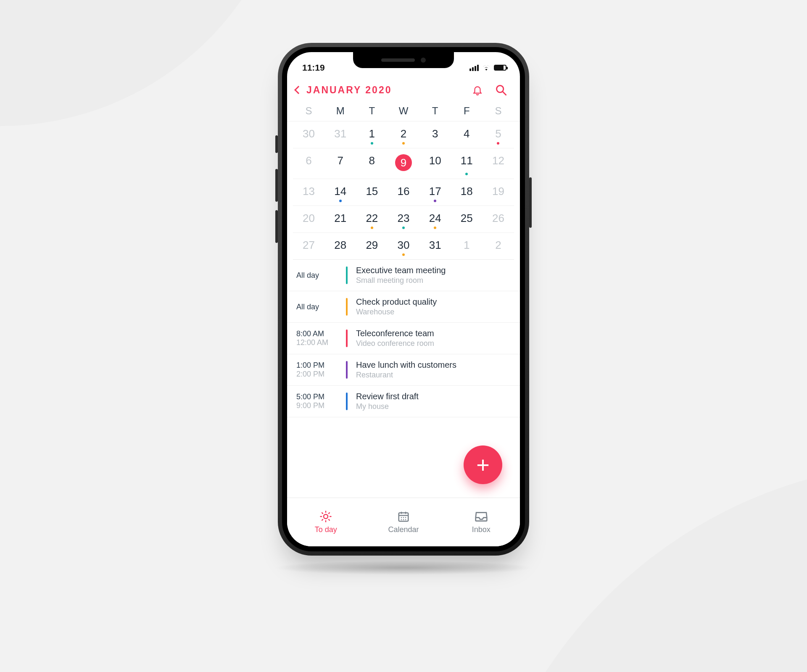  What do you see at coordinates (404, 530) in the screenshot?
I see `nav-calendar-label: Calendar` at bounding box center [404, 530].